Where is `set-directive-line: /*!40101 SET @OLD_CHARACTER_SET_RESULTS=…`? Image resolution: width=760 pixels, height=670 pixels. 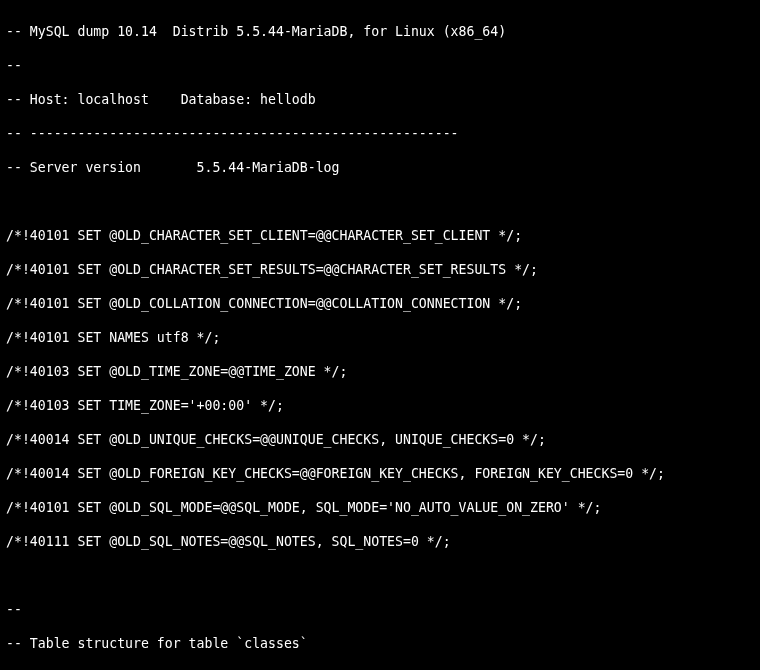
set-directive-line: /*!40101 SET @OLD_CHARACTER_SET_RESULTS=… is located at coordinates (380, 270).